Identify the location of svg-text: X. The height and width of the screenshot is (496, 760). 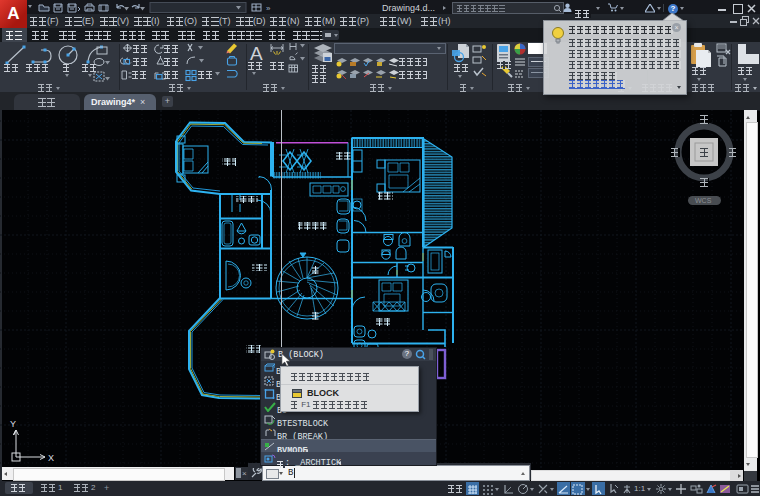
(51, 458).